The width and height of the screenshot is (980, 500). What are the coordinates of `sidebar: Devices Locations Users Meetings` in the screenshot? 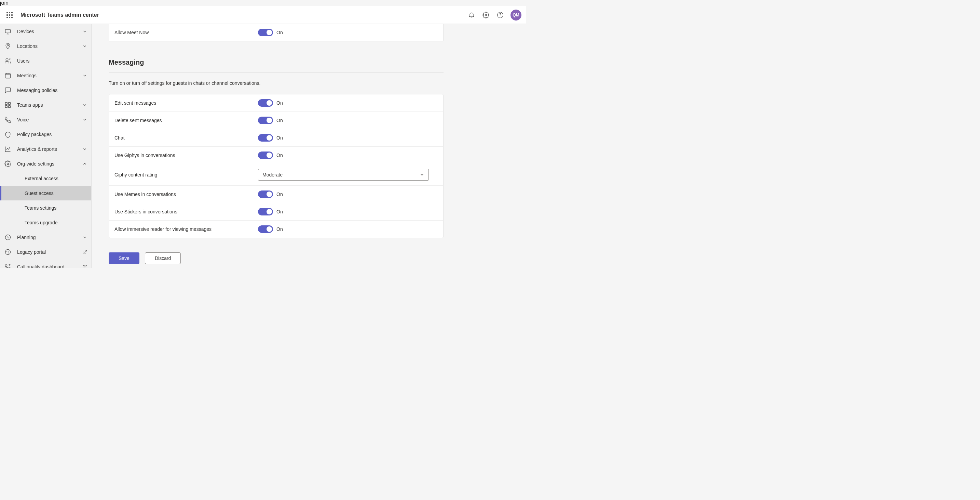 It's located at (46, 146).